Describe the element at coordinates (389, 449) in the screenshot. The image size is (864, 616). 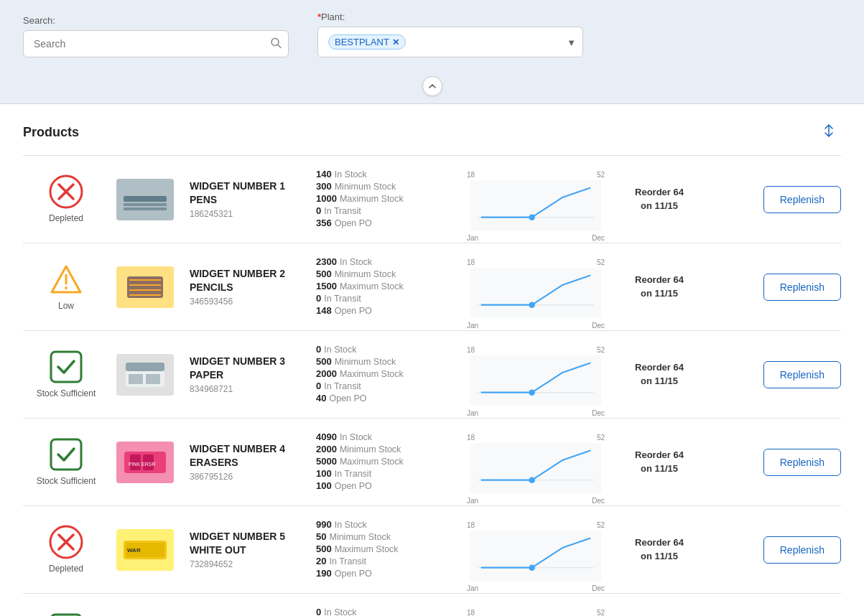
I see `min-stock-row: 2000 Minimum Stock` at that location.